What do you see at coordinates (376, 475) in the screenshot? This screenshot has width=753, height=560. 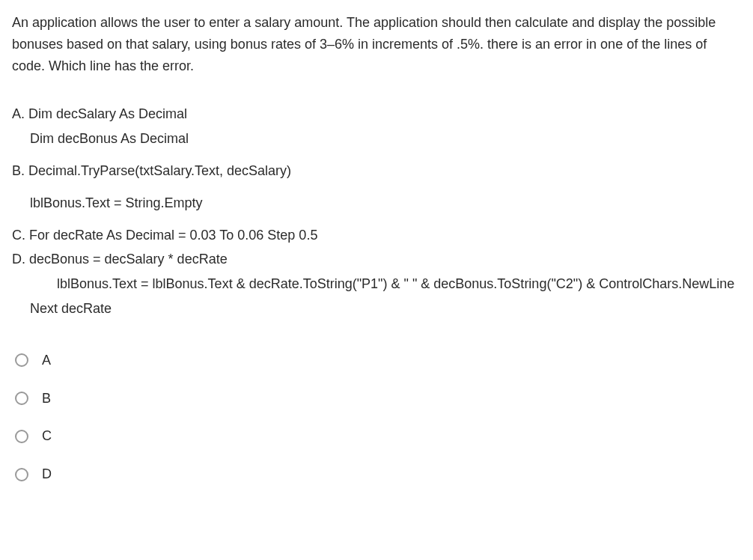 I see `answer-option-d: D` at bounding box center [376, 475].